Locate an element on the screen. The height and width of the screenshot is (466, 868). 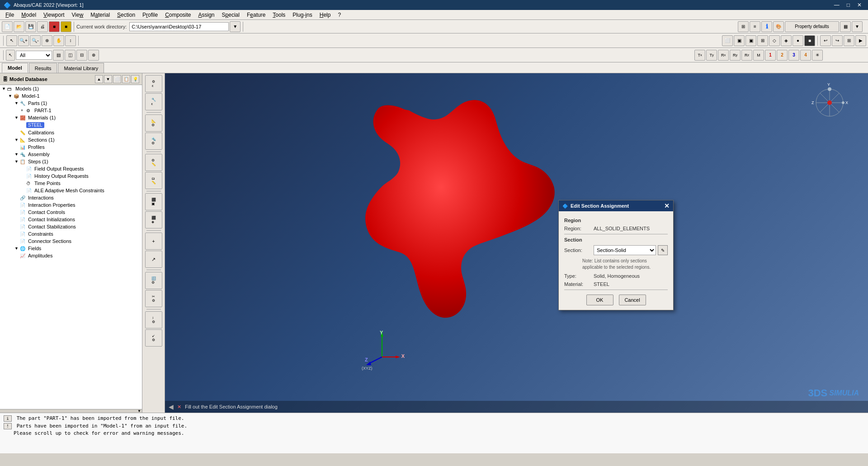
m-btn: M is located at coordinates (759, 55).